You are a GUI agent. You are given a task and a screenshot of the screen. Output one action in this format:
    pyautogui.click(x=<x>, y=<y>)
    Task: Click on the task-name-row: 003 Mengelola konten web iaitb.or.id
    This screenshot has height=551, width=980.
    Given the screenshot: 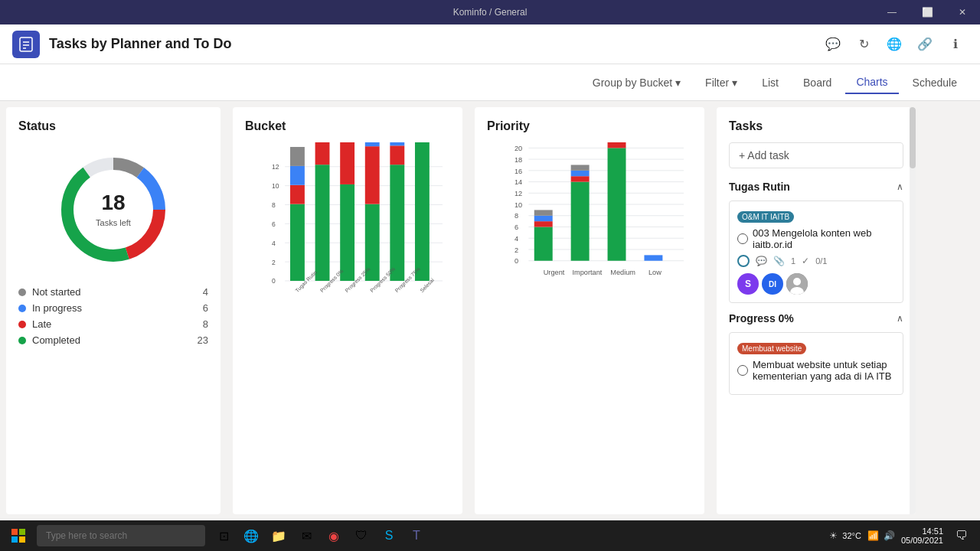 What is the action you would take?
    pyautogui.click(x=816, y=239)
    